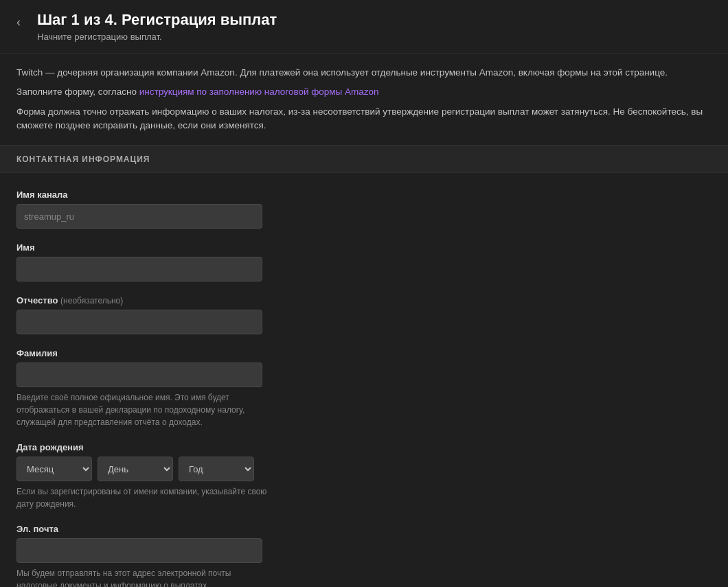  What do you see at coordinates (144, 498) in the screenshot?
I see `dob-hint: Если вы зарегистрированы от имени компан…` at bounding box center [144, 498].